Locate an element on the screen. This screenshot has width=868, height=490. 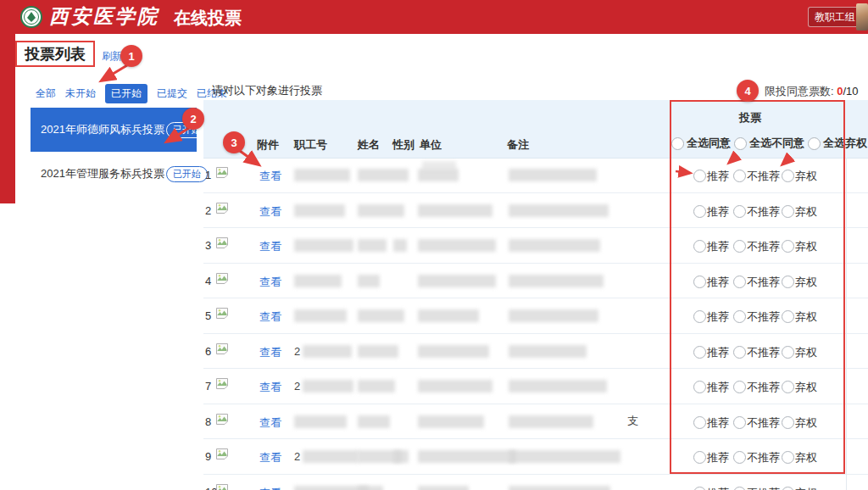
app-header: 西安医学院 在线投票 教职工组 ▼ is located at coordinates (434, 17).